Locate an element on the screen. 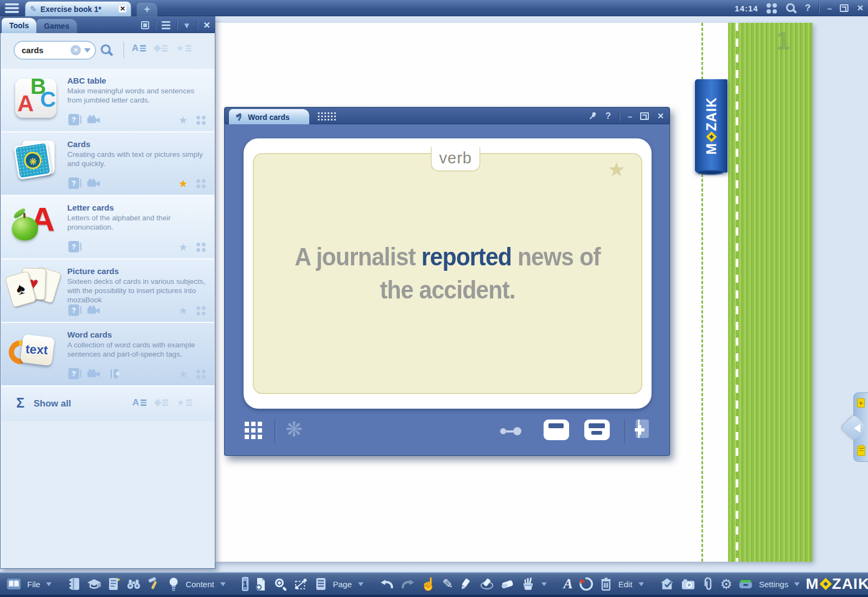  list-item-cards: ❋ Cards Creating cards with text or pict… is located at coordinates (107, 164).